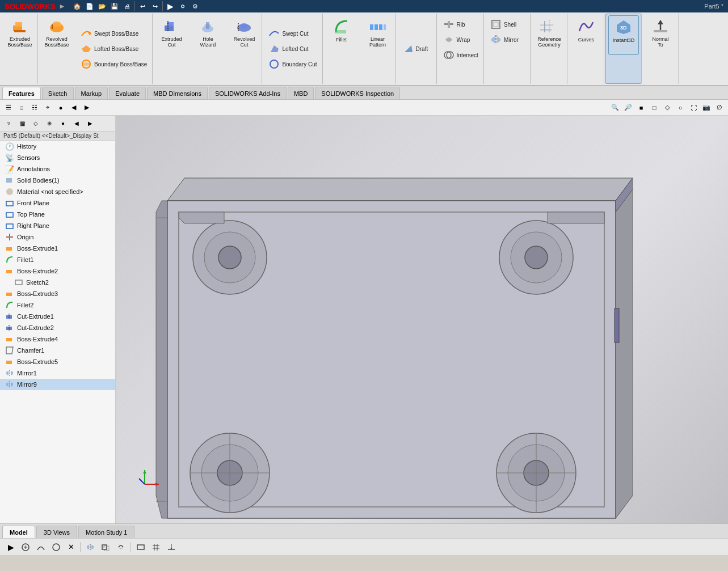 The width and height of the screenshot is (728, 571). What do you see at coordinates (57, 532) in the screenshot?
I see `bottom-tab-3dviews: 3D Views` at bounding box center [57, 532].